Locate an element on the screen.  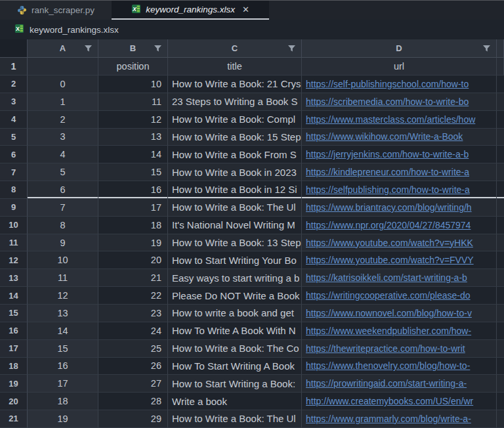
row-number: 1 is located at coordinates (14, 67).